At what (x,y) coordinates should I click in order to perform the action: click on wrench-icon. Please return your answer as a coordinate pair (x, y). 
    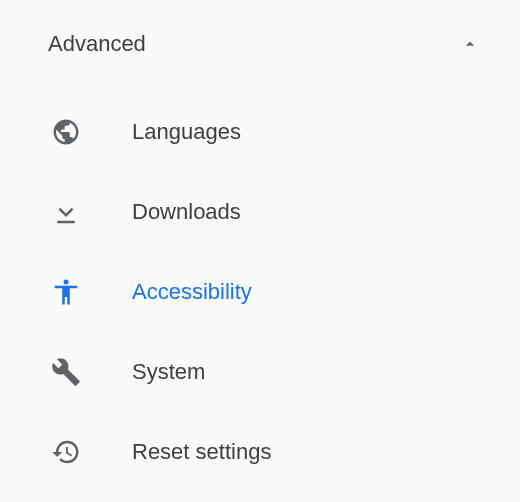
    Looking at the image, I should click on (66, 372).